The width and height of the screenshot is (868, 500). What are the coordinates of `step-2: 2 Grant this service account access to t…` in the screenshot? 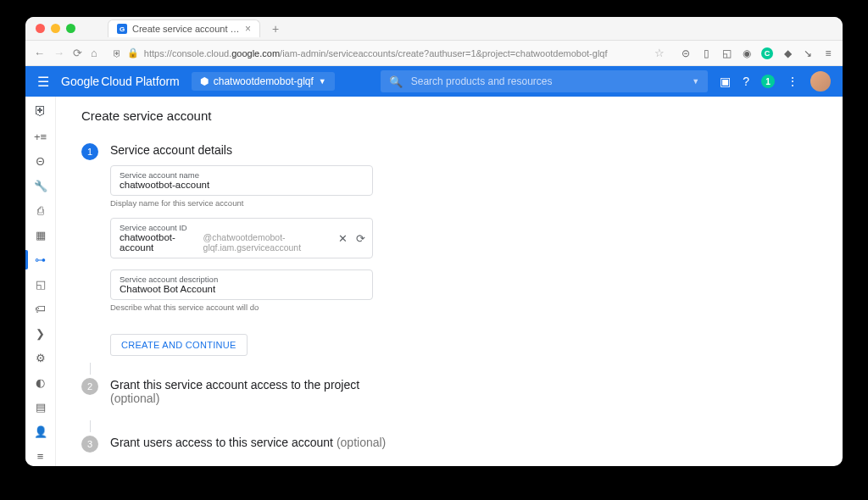 It's located at (449, 396).